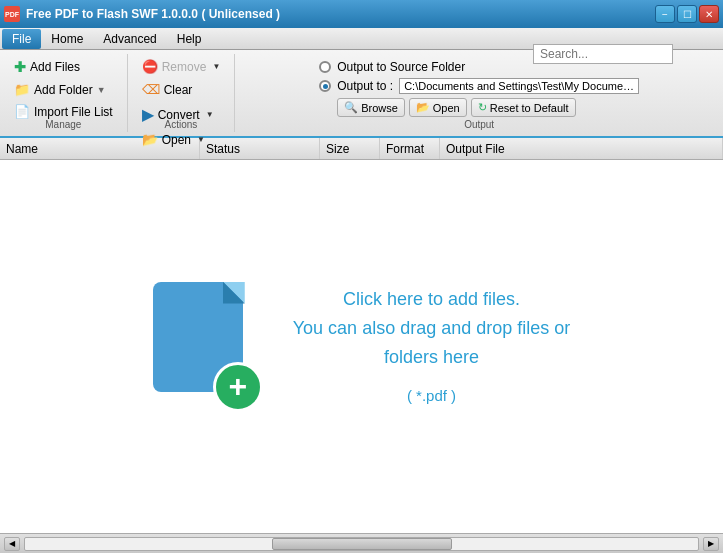 The image size is (723, 553). Describe the element at coordinates (665, 14) in the screenshot. I see `minimize-button: −` at that location.